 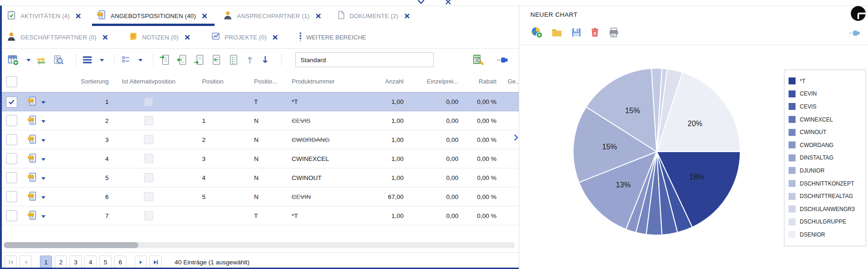 What do you see at coordinates (825, 222) in the screenshot?
I see `legend-item-dschulgruppe: DSCHULGRUPPE` at bounding box center [825, 222].